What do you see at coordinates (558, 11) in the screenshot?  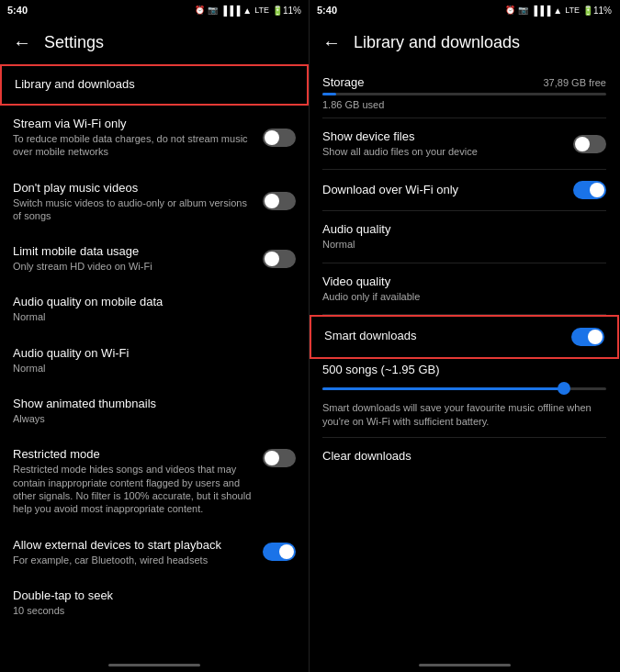 I see `wifi-icon-r: ▲` at bounding box center [558, 11].